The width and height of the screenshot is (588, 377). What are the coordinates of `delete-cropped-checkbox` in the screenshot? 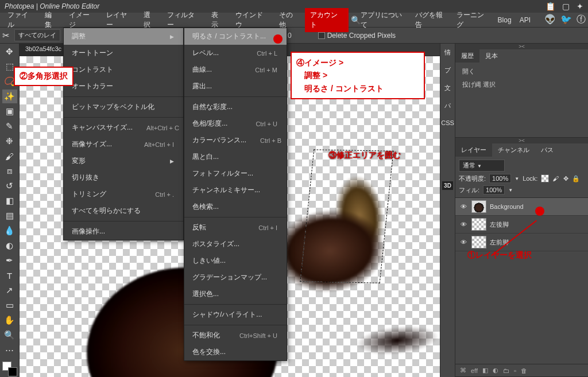 It's located at (322, 36).